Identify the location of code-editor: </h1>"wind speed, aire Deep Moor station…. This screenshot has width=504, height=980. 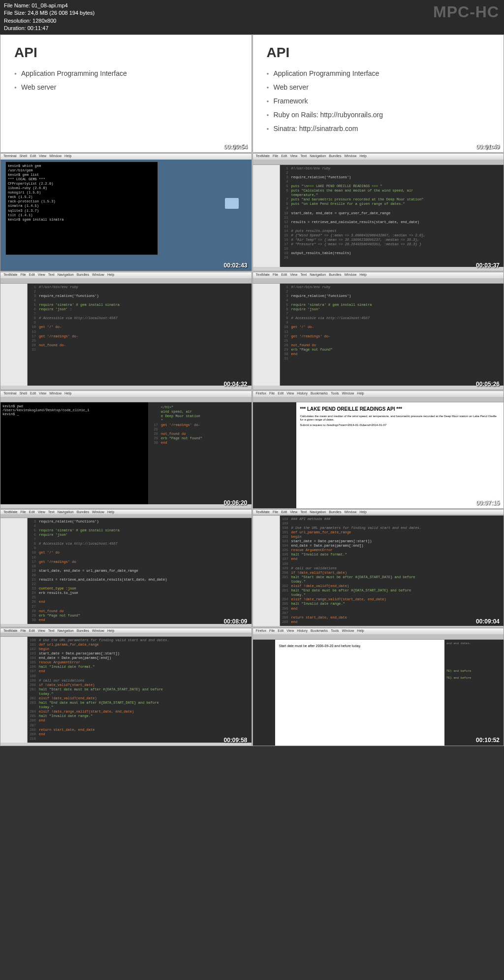
(200, 425).